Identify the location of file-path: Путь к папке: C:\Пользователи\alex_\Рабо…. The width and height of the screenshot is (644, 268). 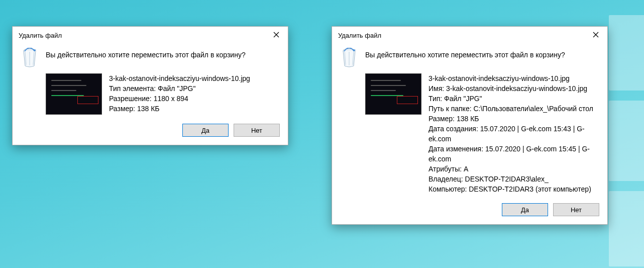
(511, 109).